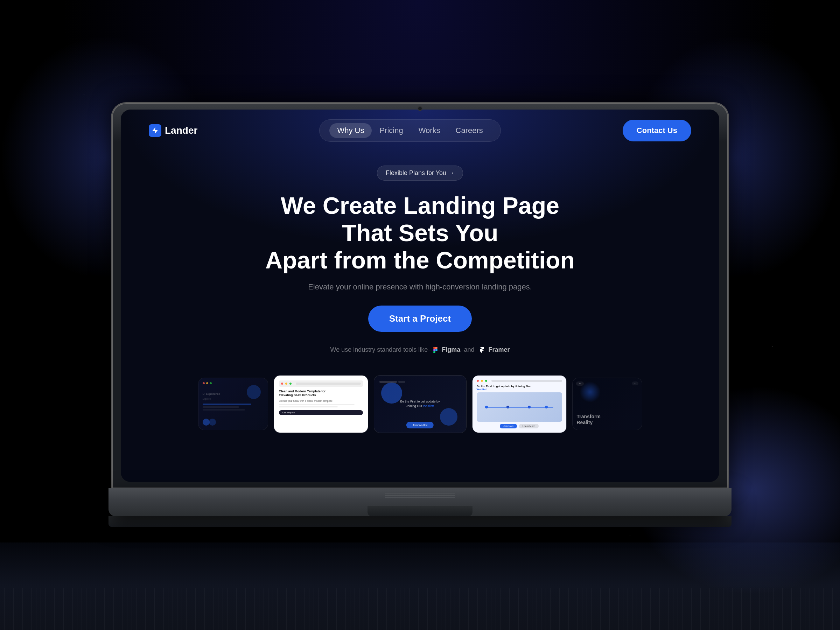  Describe the element at coordinates (155, 131) in the screenshot. I see `logo-icon` at that location.